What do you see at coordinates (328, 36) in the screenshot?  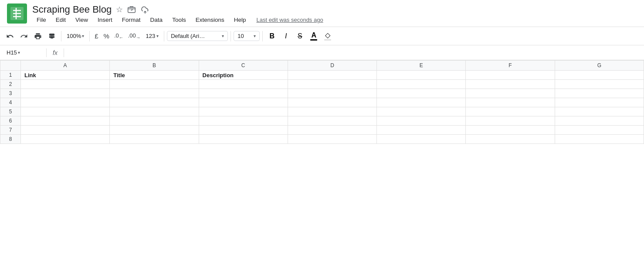 I see `fill-color-button: ◇` at bounding box center [328, 36].